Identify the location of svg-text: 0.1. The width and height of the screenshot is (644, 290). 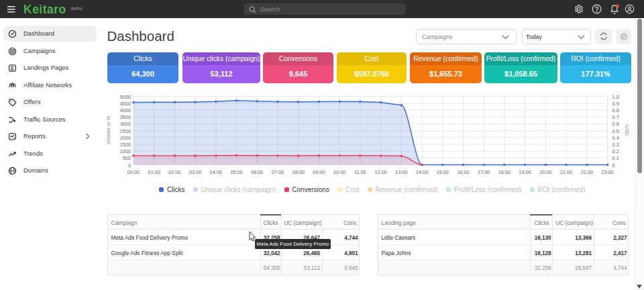
(616, 158).